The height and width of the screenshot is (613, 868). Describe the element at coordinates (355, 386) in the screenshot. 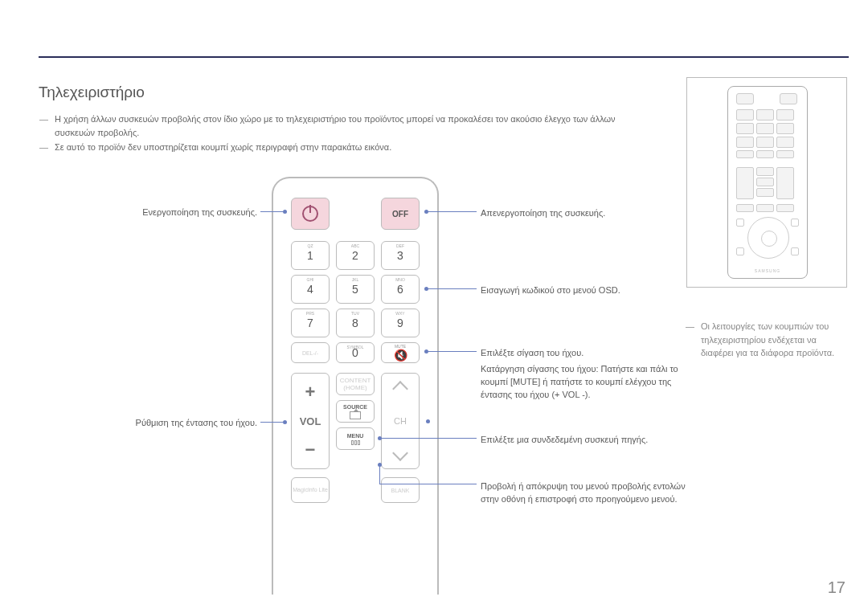

I see `remote-control: OFF QZ1 ABC2 DEF3 GHI4 JKL5 MNO6 PRS7 TU…` at that location.